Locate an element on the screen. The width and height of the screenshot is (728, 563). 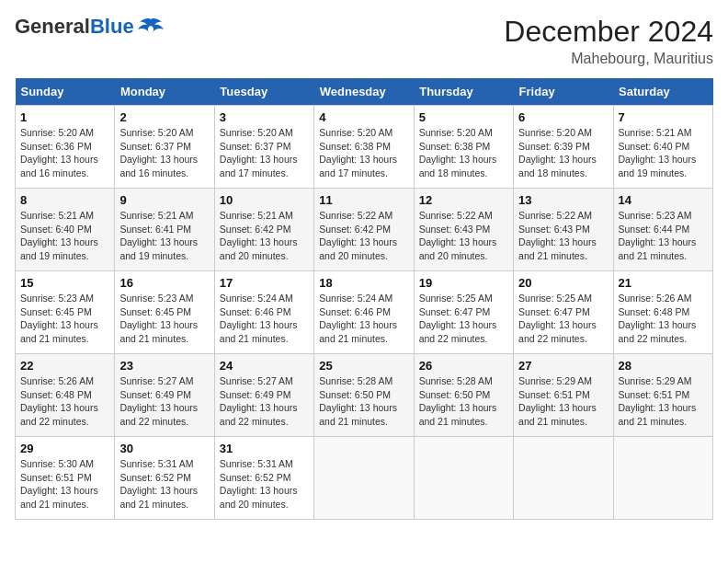
day-number: 10 is located at coordinates (265, 201).